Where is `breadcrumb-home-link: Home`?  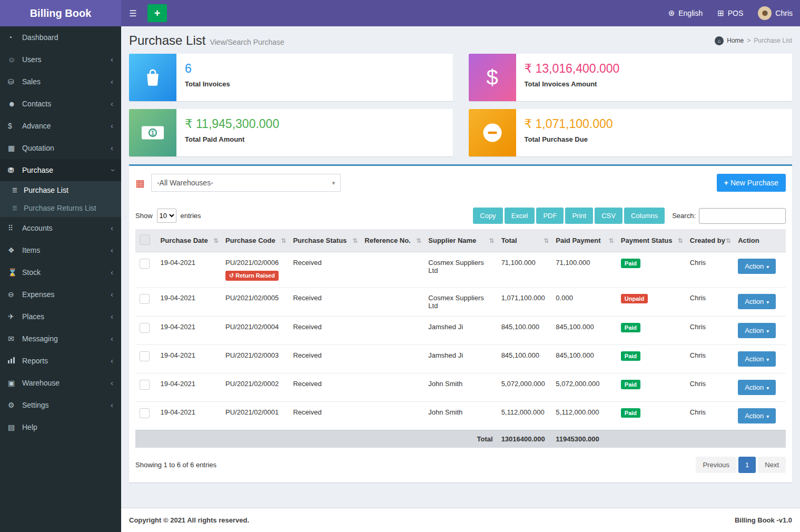 breadcrumb-home-link: Home is located at coordinates (735, 41).